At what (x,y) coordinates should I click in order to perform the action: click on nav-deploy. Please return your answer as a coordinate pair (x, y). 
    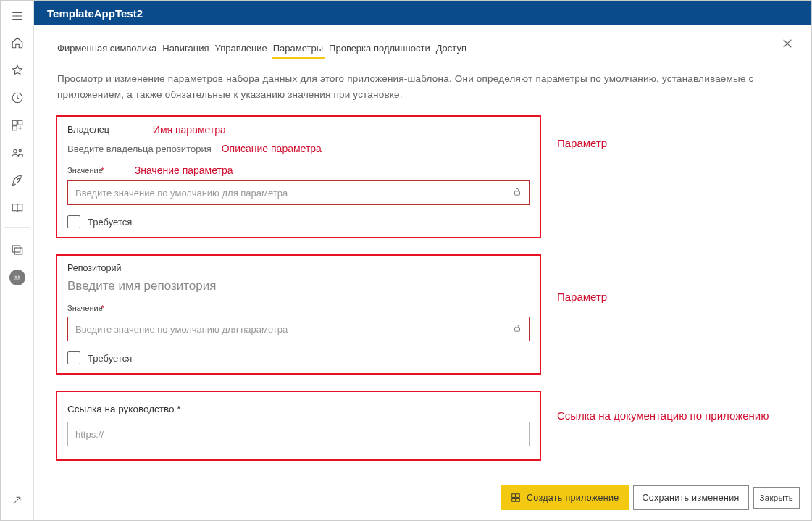
    Looking at the image, I should click on (17, 180).